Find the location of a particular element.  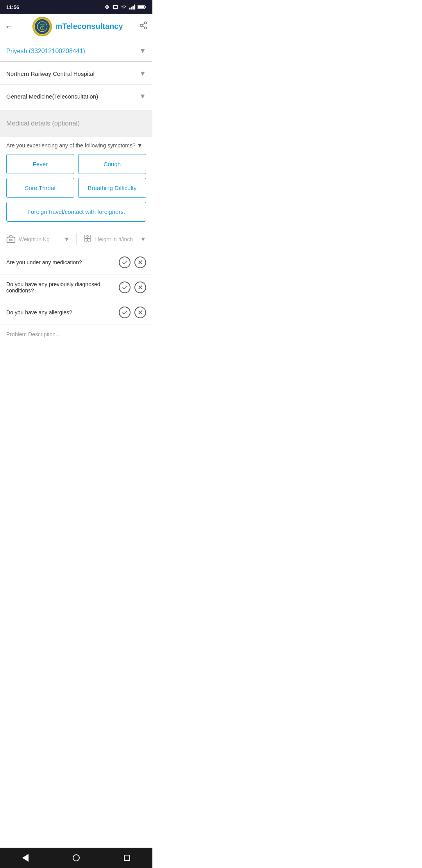

patient-label: Priyesh (332012100208441) is located at coordinates (46, 51).